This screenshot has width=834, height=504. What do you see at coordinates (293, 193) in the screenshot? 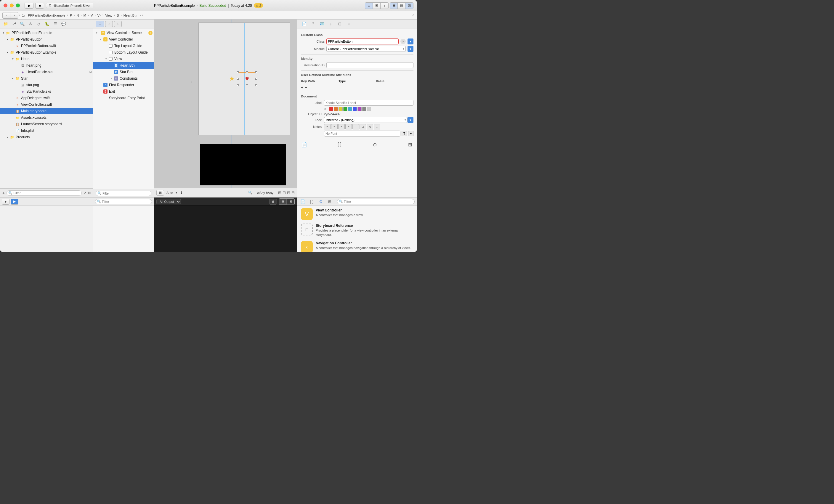
I see `zoom-icon-4: ⊞` at bounding box center [293, 193].